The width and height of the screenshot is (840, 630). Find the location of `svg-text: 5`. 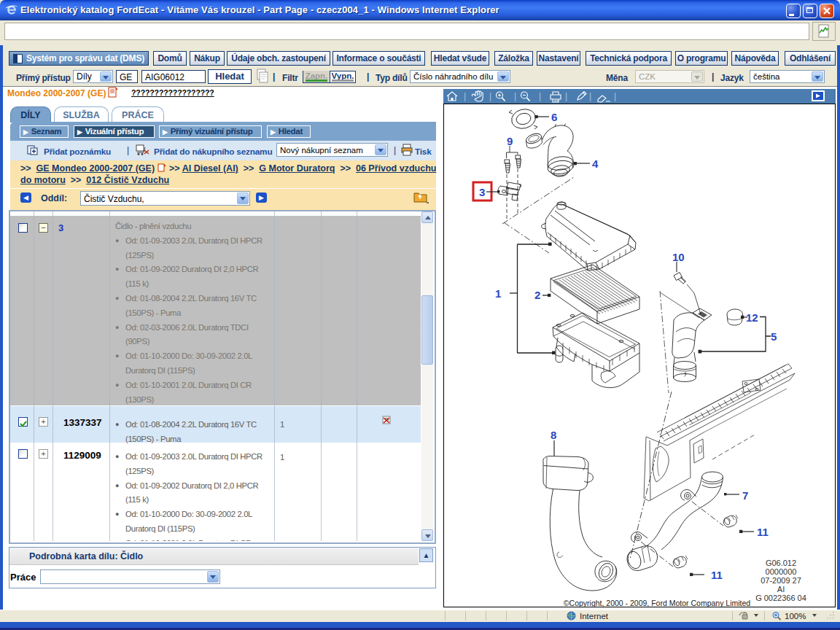

svg-text: 5 is located at coordinates (774, 337).